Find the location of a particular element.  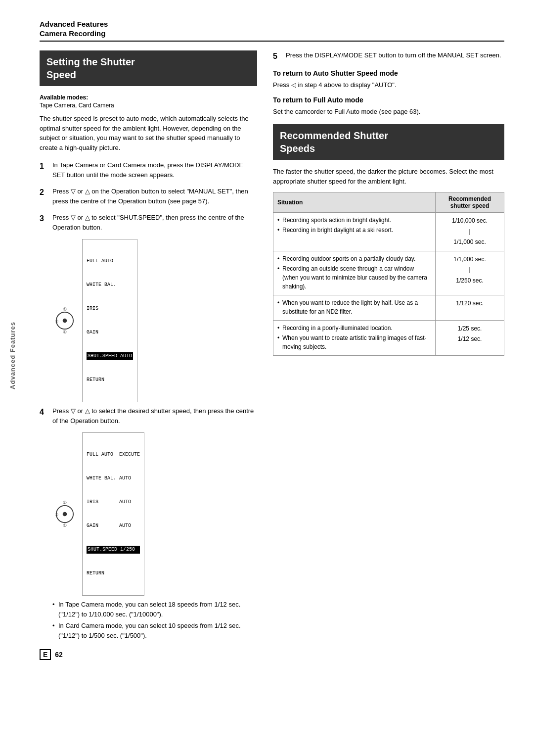

step-4-num: 4 is located at coordinates (44, 416).